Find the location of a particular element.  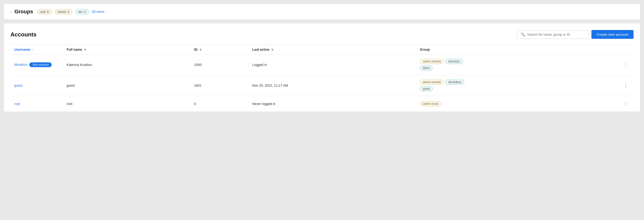

accounts-header: Accounts 🔍 Create new account is located at coordinates (322, 34).